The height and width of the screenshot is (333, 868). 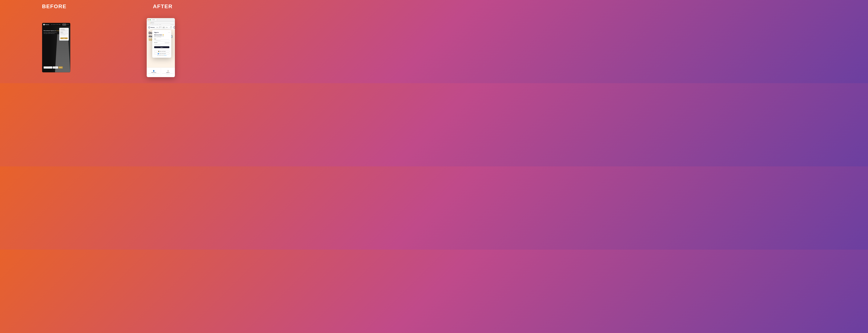 What do you see at coordinates (108, 6) in the screenshot?
I see `section-labels: BEFORE AFTER` at bounding box center [108, 6].